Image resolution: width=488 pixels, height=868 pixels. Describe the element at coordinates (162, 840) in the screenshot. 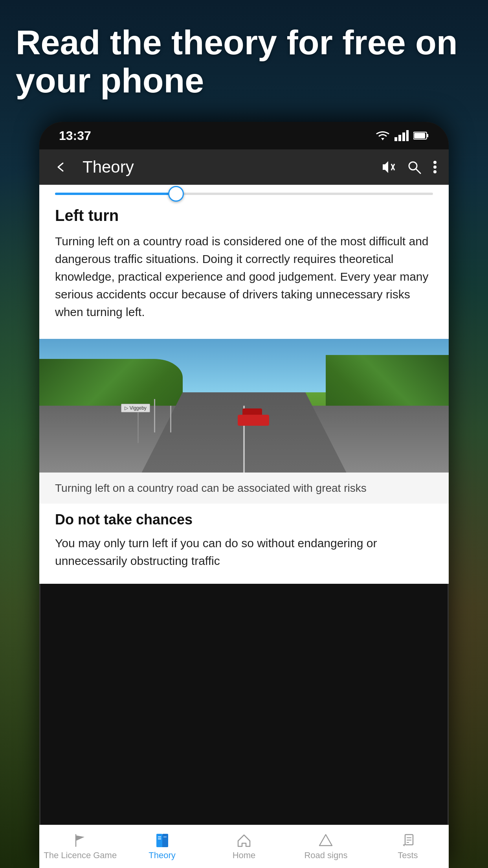

I see `book-icon` at that location.